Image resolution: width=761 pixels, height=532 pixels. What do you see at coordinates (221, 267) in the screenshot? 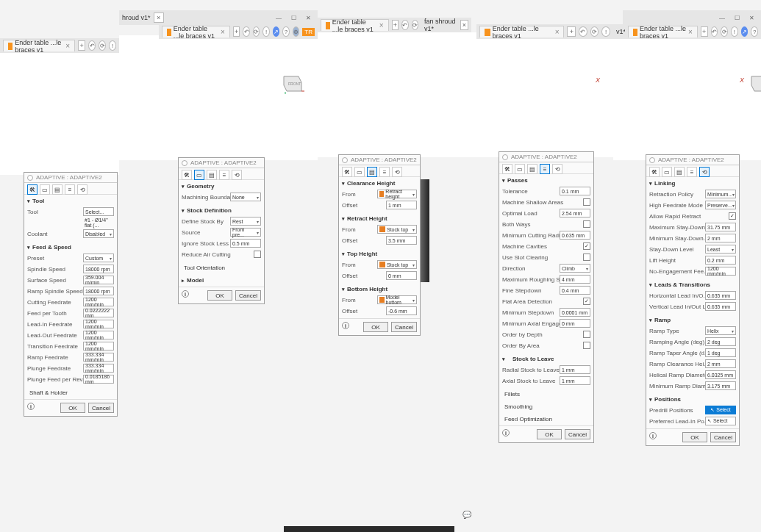
I see `section-tool-orientation: Tool Orientation` at bounding box center [221, 267].